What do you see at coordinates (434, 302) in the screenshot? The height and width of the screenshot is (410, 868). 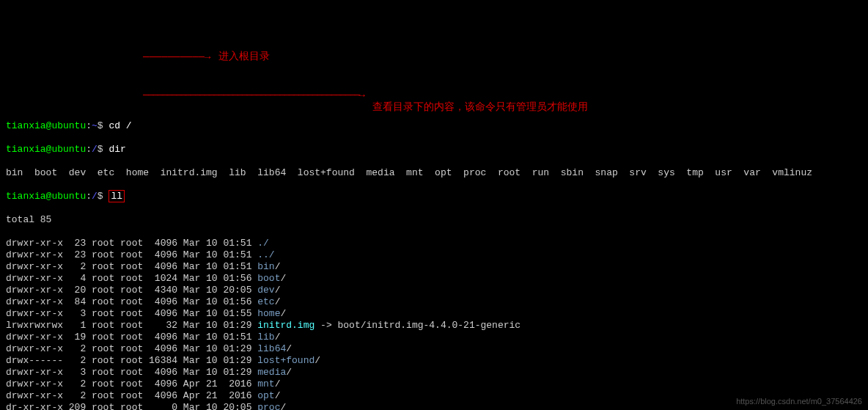 I see `ll-row: drwxr-xr-x 84 root root 4096 Mar 10 01:5…` at bounding box center [434, 302].